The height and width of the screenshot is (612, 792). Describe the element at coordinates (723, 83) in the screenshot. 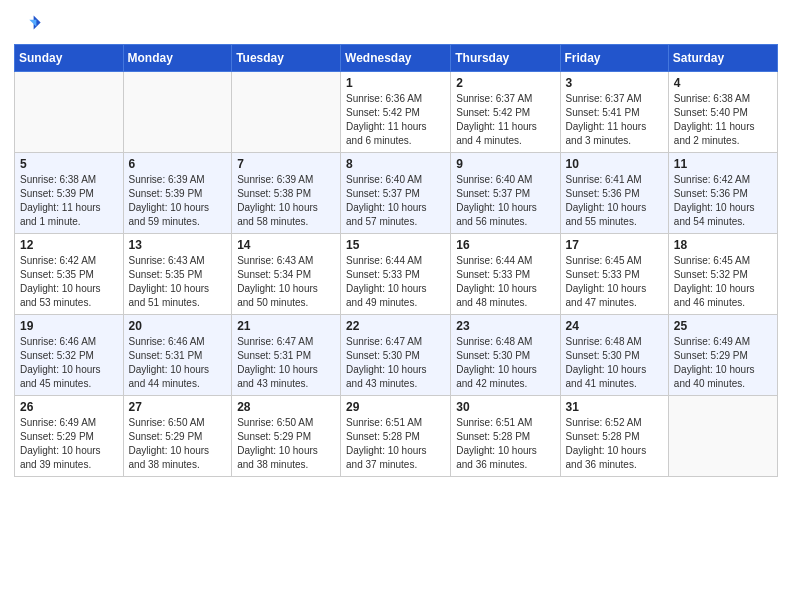

I see `day-number: 4` at that location.